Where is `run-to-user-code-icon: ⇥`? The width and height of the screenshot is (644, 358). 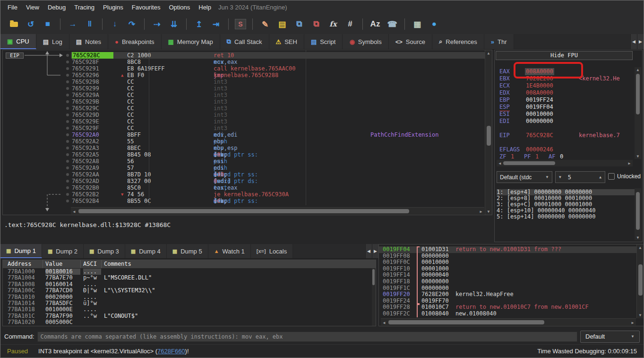 run-to-user-code-icon: ⇥ is located at coordinates (216, 24).